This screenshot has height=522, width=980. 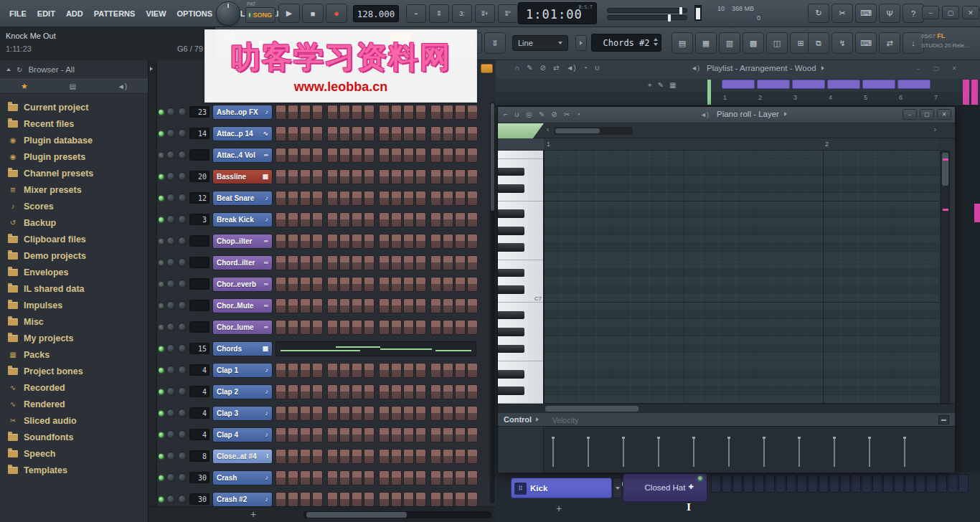 I want to click on piano-roll-hscrollbar, so click(x=593, y=130).